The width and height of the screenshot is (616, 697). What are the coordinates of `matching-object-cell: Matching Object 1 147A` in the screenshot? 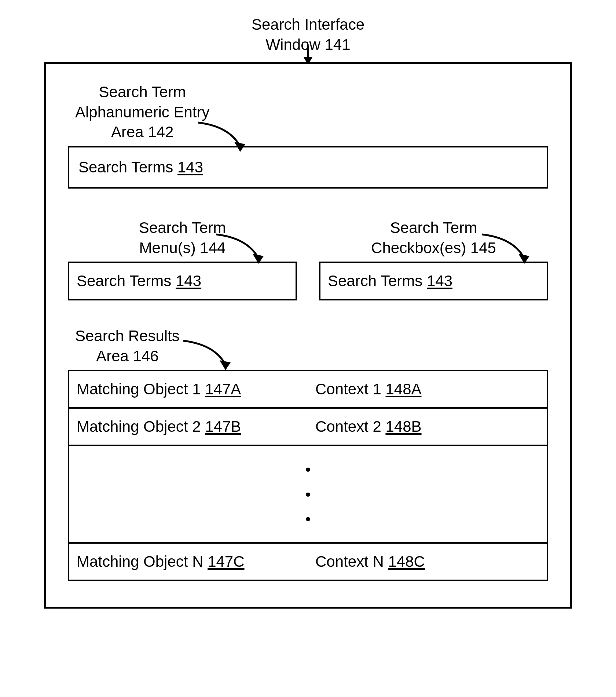 It's located at (188, 389).